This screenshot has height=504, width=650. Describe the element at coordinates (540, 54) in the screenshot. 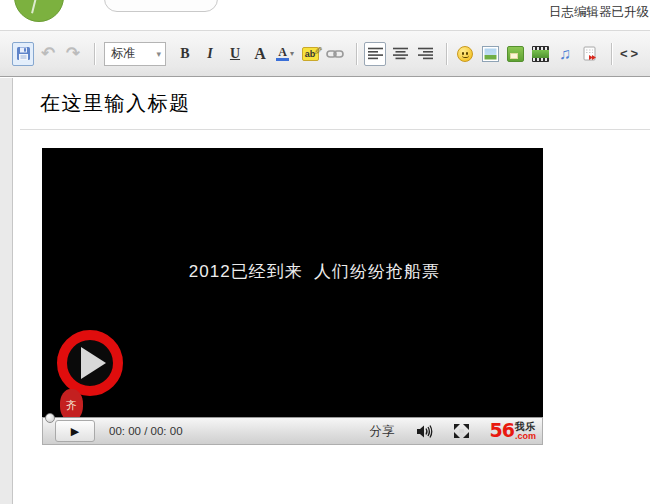

I see `insert-video-button` at that location.